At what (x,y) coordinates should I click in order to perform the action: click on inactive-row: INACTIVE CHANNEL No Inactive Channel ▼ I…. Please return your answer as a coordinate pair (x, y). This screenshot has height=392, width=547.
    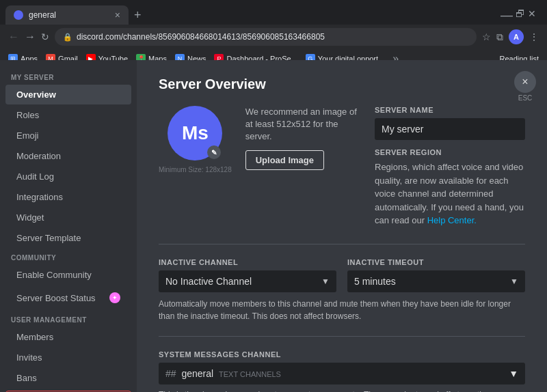
    Looking at the image, I should click on (342, 275).